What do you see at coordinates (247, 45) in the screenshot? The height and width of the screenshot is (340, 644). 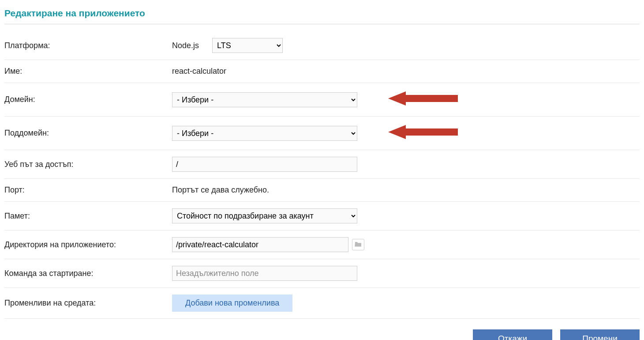 I see `platform-version-select: LTS` at bounding box center [247, 45].